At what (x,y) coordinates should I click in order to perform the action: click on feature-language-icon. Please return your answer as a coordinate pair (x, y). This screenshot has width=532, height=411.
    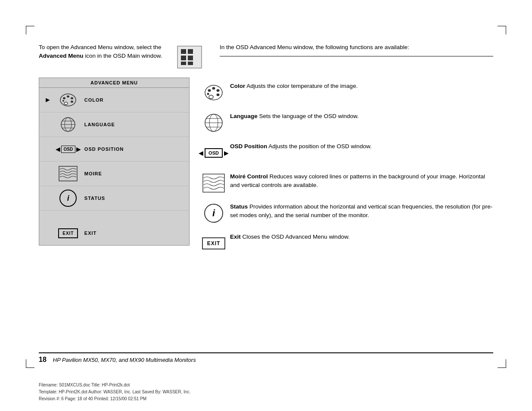
    Looking at the image, I should click on (214, 123).